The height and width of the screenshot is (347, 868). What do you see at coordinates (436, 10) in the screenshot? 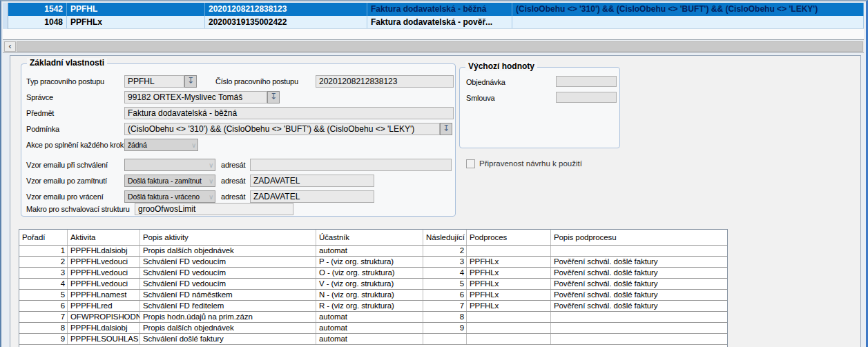
I see `workflow-grid-row: 1542 PPFHL 20201208212838123 Faktura dod…` at bounding box center [436, 10].